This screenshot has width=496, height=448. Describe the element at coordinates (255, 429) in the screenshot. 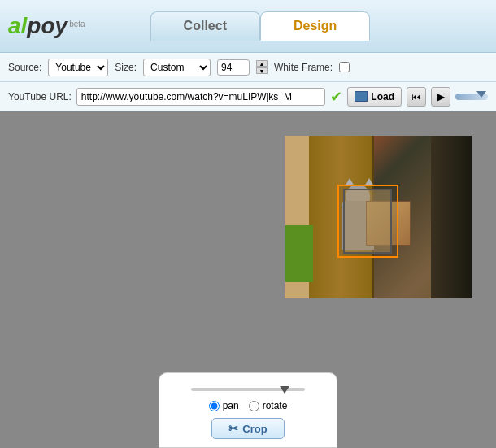

I see `crop-label: Crop` at that location.